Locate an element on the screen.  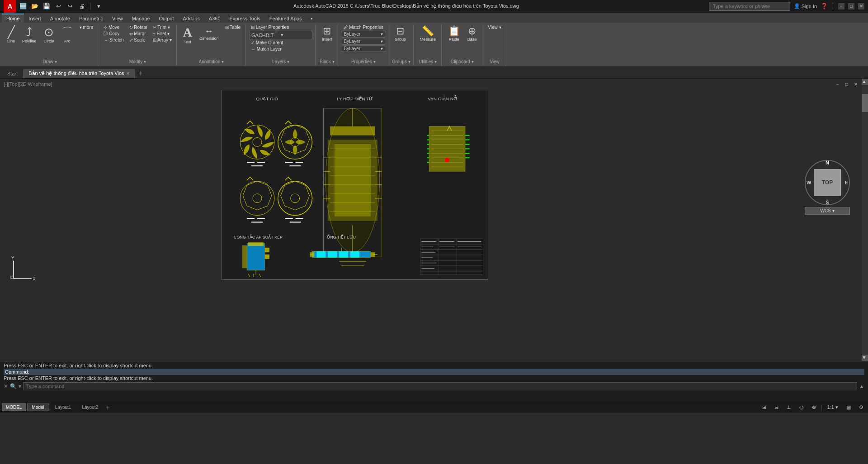
stretch-button: ↔ Stretch is located at coordinates (113, 40).